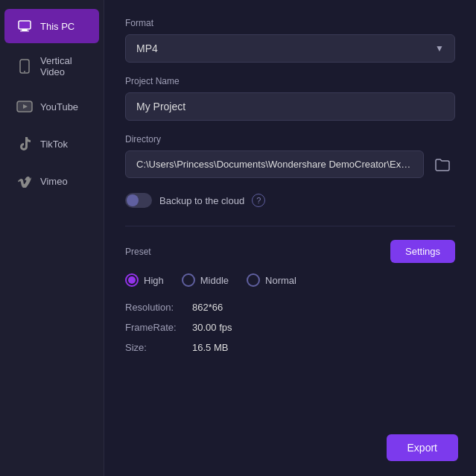 The height and width of the screenshot is (476, 476). I want to click on radio-high-inner, so click(132, 280).